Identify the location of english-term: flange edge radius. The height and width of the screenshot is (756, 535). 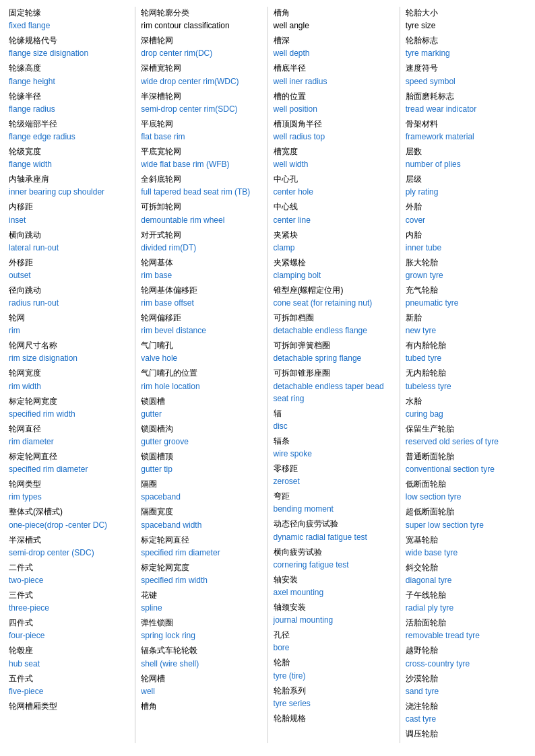
(69, 137).